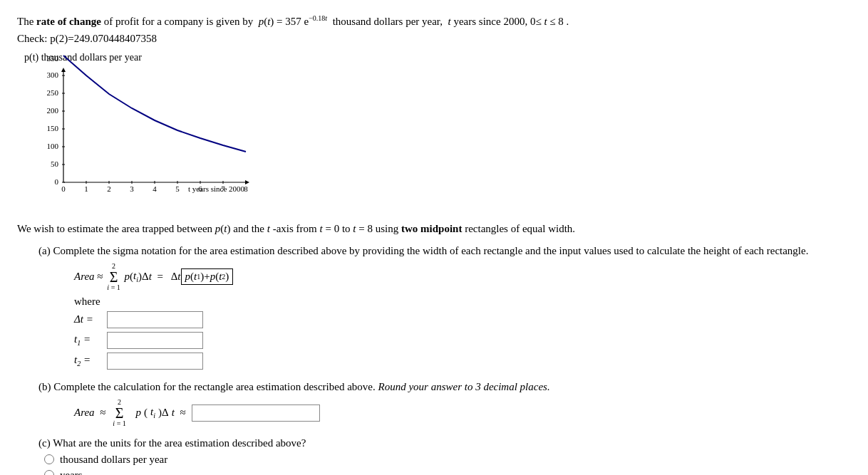 The height and width of the screenshot is (475, 868). I want to click on sigma-symbol-a: 2 Σ i = 1, so click(113, 277).